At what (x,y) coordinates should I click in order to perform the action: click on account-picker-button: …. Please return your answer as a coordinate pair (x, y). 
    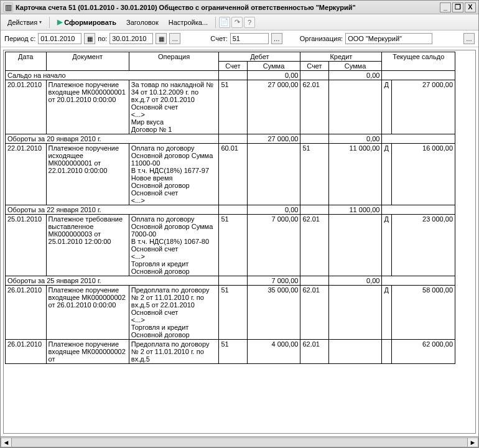
    Looking at the image, I should click on (277, 39).